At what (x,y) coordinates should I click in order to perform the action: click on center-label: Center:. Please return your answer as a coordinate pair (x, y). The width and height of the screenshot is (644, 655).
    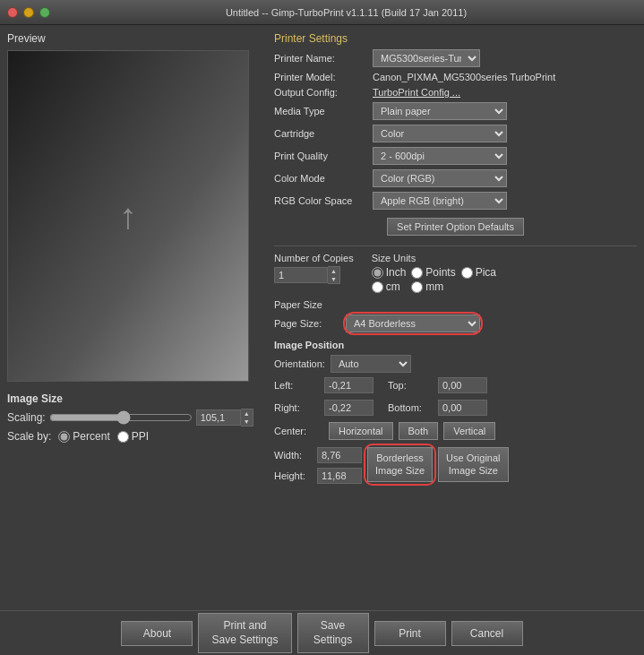
    Looking at the image, I should click on (299, 431).